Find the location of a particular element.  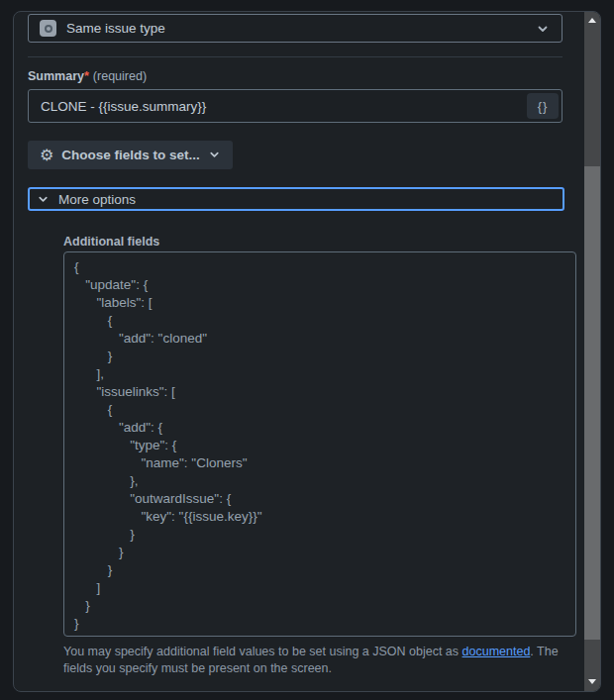

more-options-label: More options is located at coordinates (97, 200).